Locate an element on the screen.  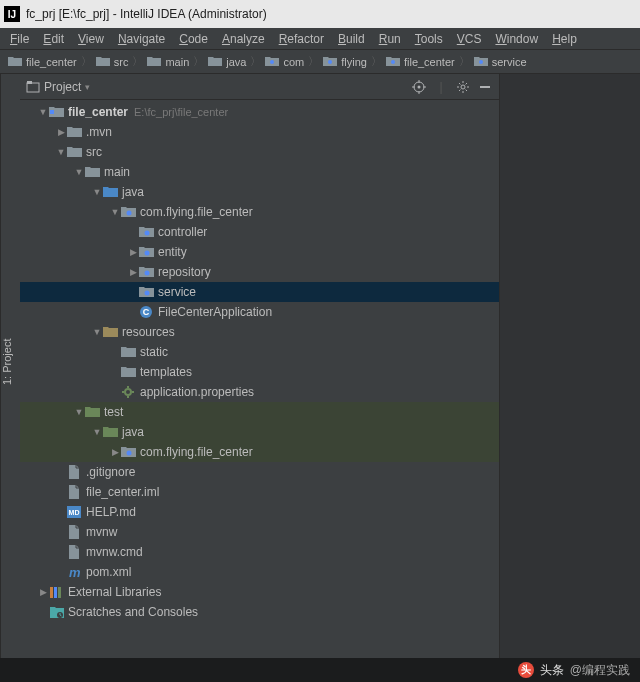
menu-file: File is located at coordinates (20, 39).